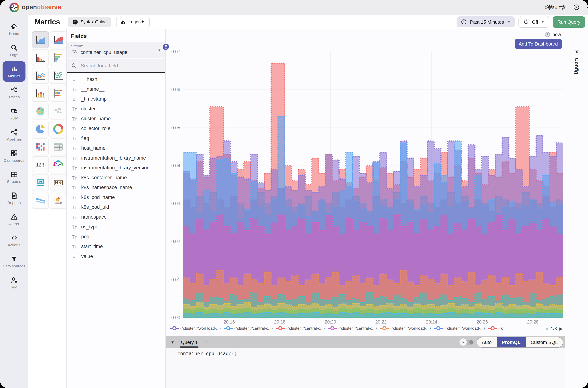  Describe the element at coordinates (116, 119) in the screenshot. I see `field-item-cluster_name: TTcluster_name` at that location.